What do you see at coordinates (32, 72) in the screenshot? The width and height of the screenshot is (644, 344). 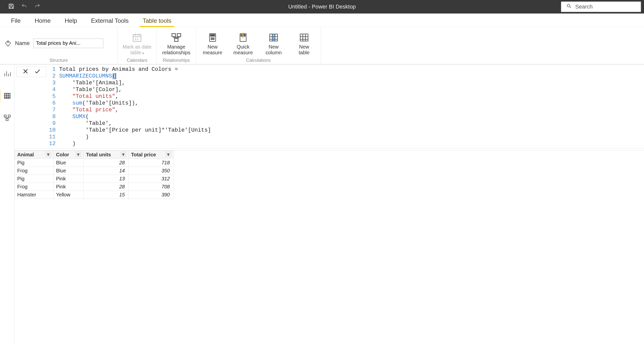 I see `formula-controls` at bounding box center [32, 72].